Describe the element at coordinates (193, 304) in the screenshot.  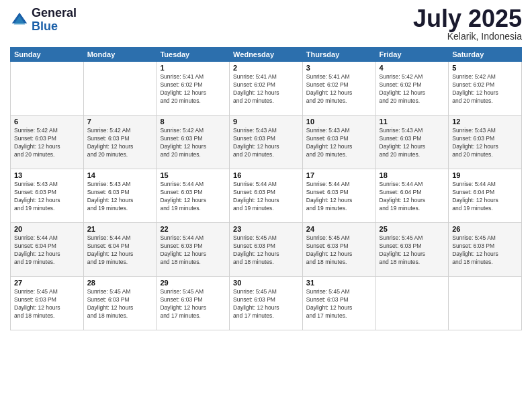
I see `calendar-cell: 29Sunrise: 5:45 AM Sunset: 6:03 PM Dayli…` at that location.